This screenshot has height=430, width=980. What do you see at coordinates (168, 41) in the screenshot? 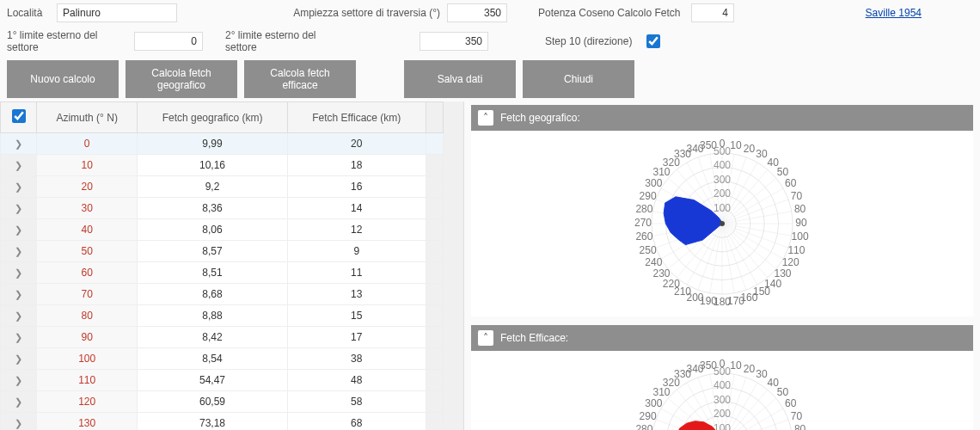
I see `limite1-input` at bounding box center [168, 41].